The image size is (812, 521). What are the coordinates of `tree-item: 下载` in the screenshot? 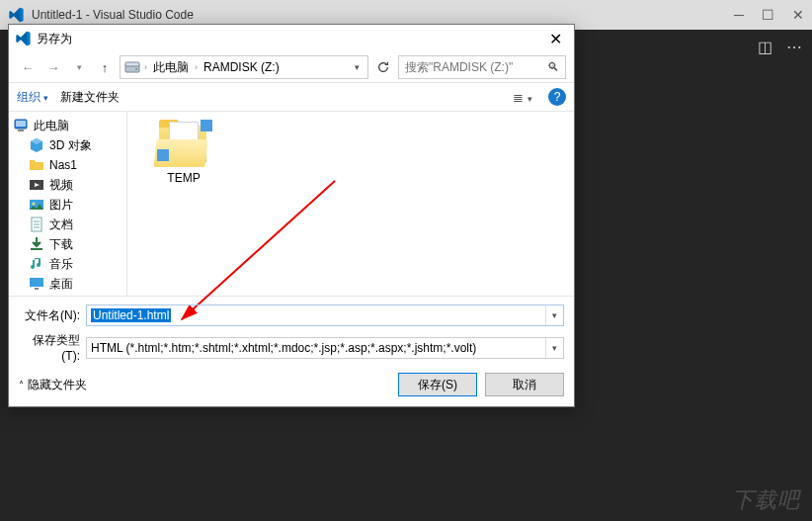 It's located at (67, 244).